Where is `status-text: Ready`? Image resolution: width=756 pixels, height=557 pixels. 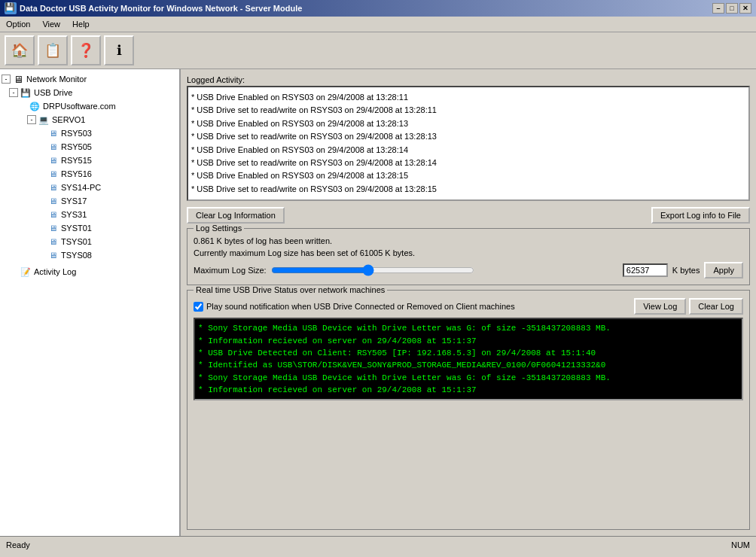 status-text: Ready is located at coordinates (18, 545).